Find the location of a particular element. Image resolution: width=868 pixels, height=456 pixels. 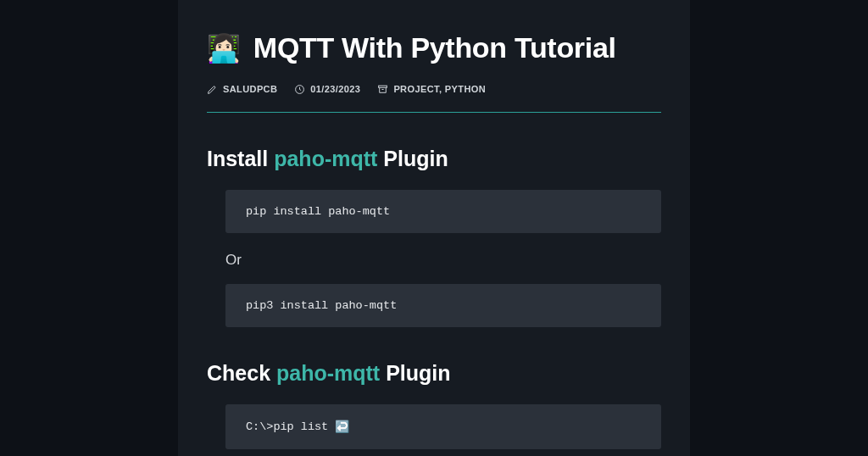

check-section: Check paho-mqtt Plugin C:\>pip list ↩️ is located at coordinates (434, 405).